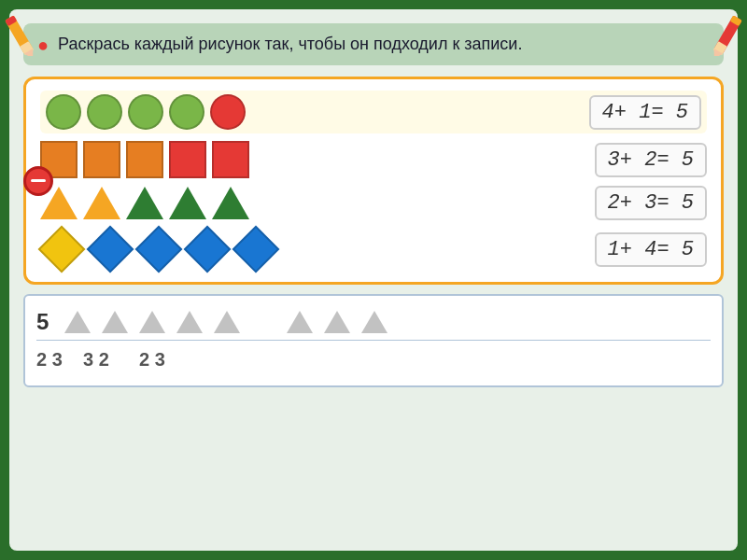 This screenshot has height=560, width=747. I want to click on exercise-row-3: 2+ 3= 5, so click(374, 203).